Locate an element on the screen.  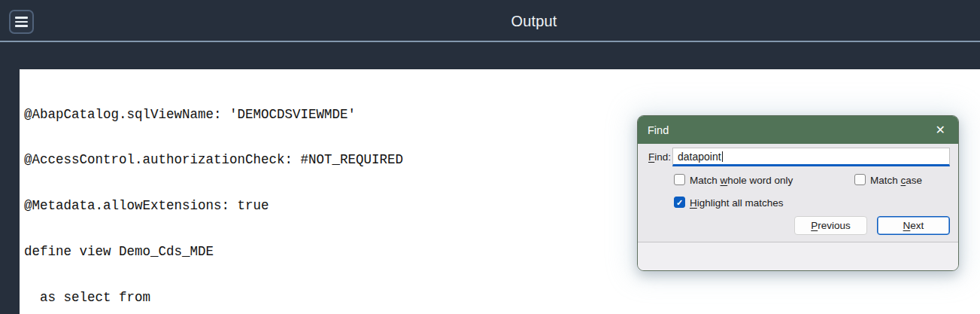
code-line: define view Demo_Cds_MDE is located at coordinates (269, 252).